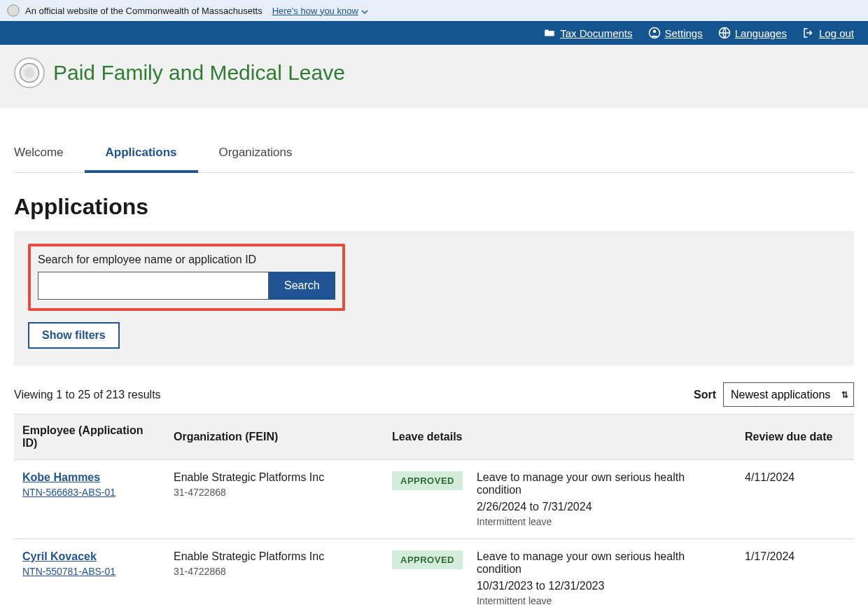 Image resolution: width=868 pixels, height=612 pixels. What do you see at coordinates (274, 437) in the screenshot?
I see `col-organization: Organization (FEIN)` at bounding box center [274, 437].